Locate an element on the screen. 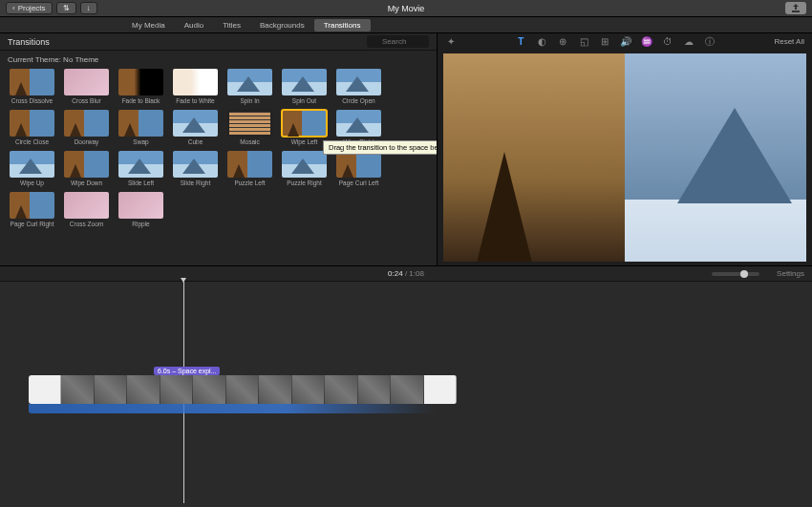 The height and width of the screenshot is (507, 812). timeline-settings-button: Settings is located at coordinates (791, 273).